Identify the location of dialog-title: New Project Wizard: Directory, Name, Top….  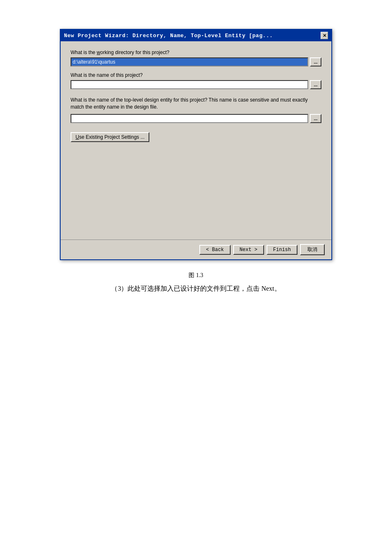
(168, 36).